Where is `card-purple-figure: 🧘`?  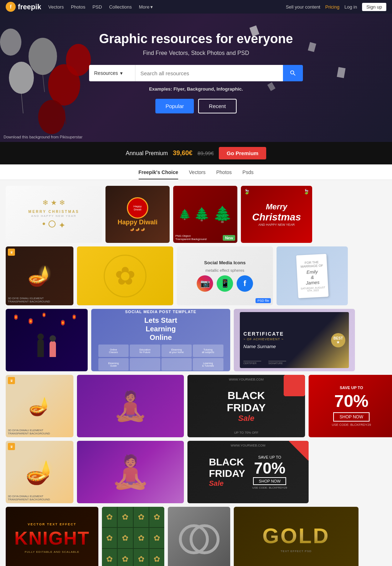
card-purple-figure: 🧘 is located at coordinates (130, 406).